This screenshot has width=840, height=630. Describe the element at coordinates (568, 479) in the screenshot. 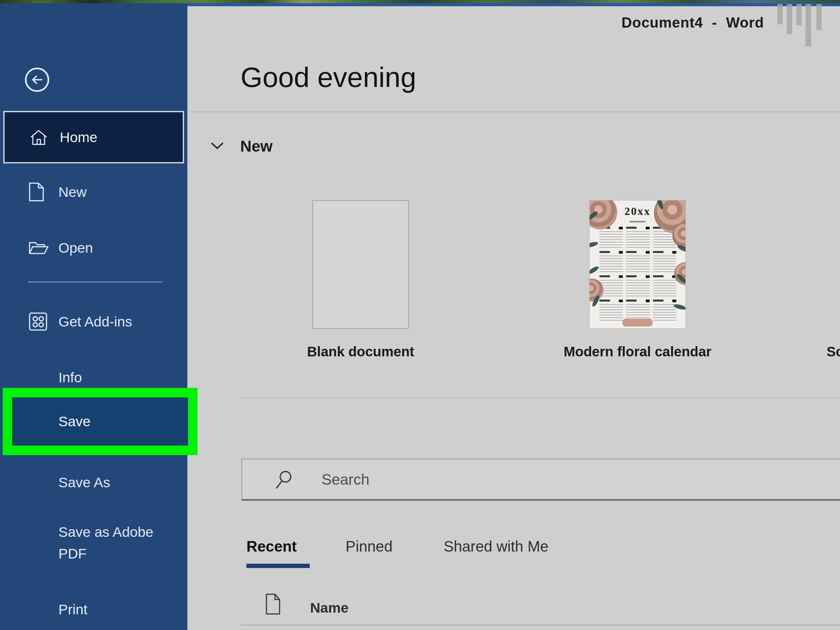

I see `search-input` at that location.